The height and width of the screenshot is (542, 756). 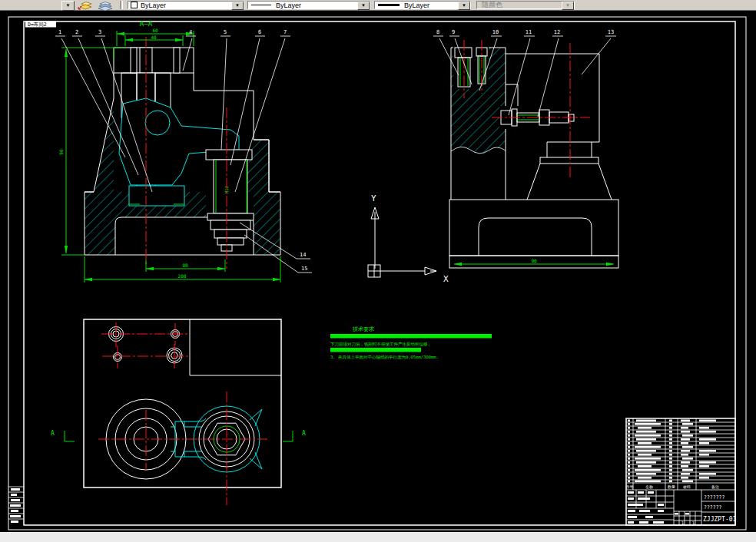 What do you see at coordinates (389, 5) in the screenshot?
I see `lineweight-glyph` at bounding box center [389, 5].